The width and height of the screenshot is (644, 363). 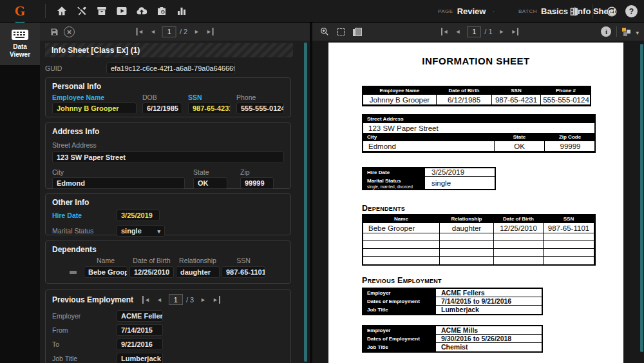 I want to click on doc-row-label: Dates of Employment, so click(x=399, y=302).